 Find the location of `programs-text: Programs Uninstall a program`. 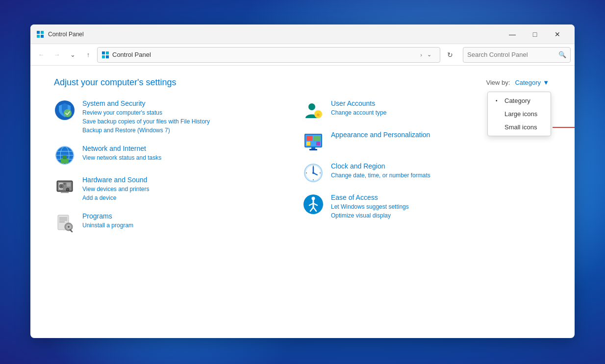

programs-text: Programs Uninstall a program is located at coordinates (108, 221).